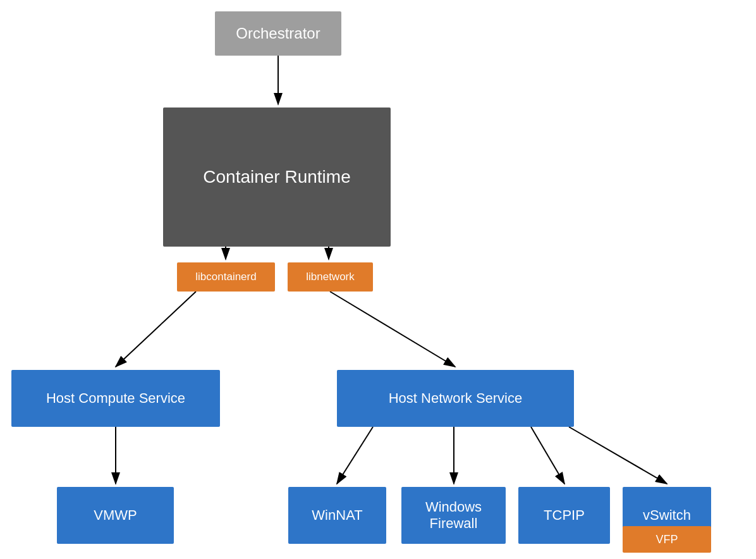 This screenshot has width=756, height=559. I want to click on vfp-box: VFP, so click(667, 539).